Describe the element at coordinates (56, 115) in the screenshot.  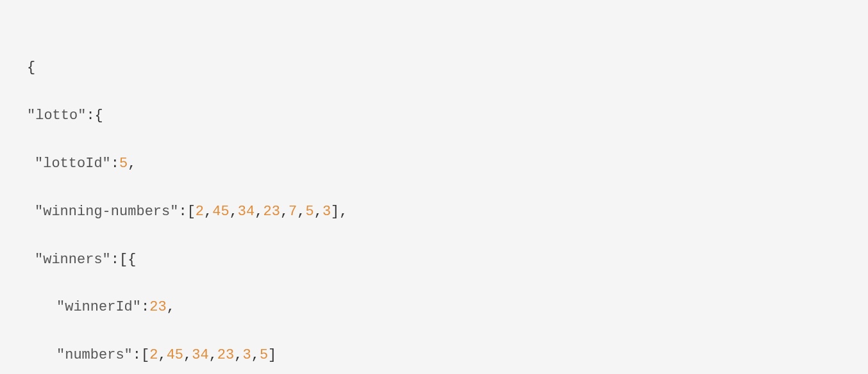
I see `json-key: "lotto"` at that location.